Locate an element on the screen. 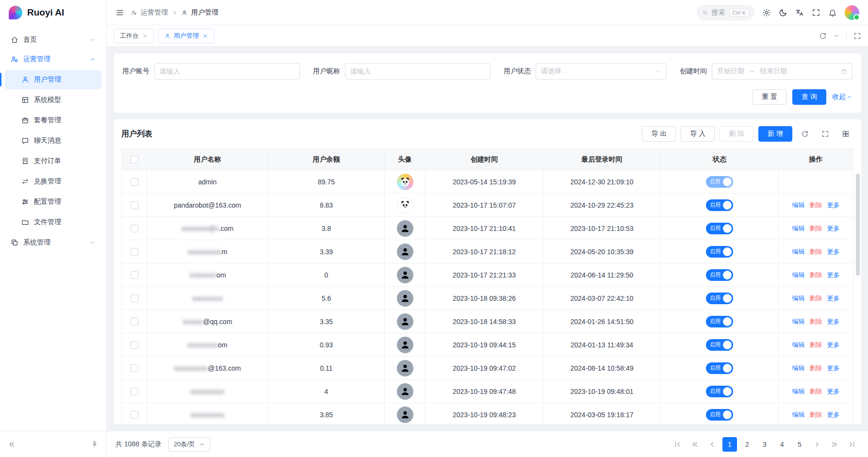  refresh-tab-icon is located at coordinates (823, 36).